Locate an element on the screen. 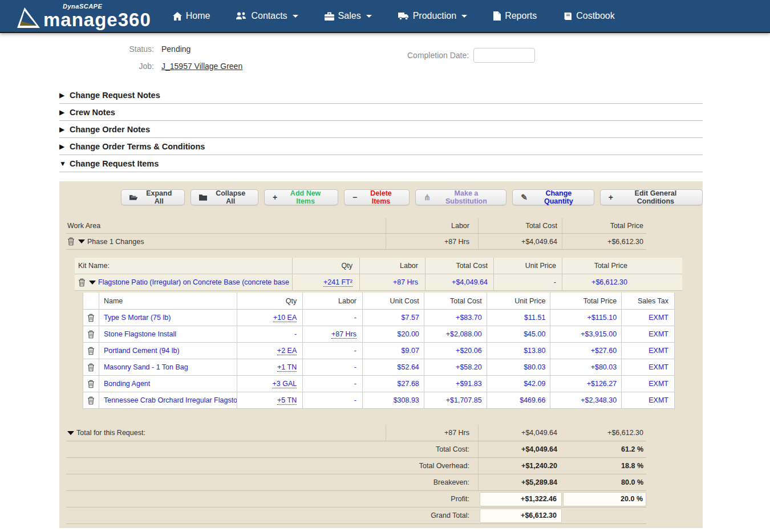 The height and width of the screenshot is (532, 770). button-label: Edit General Conditions is located at coordinates (656, 197).